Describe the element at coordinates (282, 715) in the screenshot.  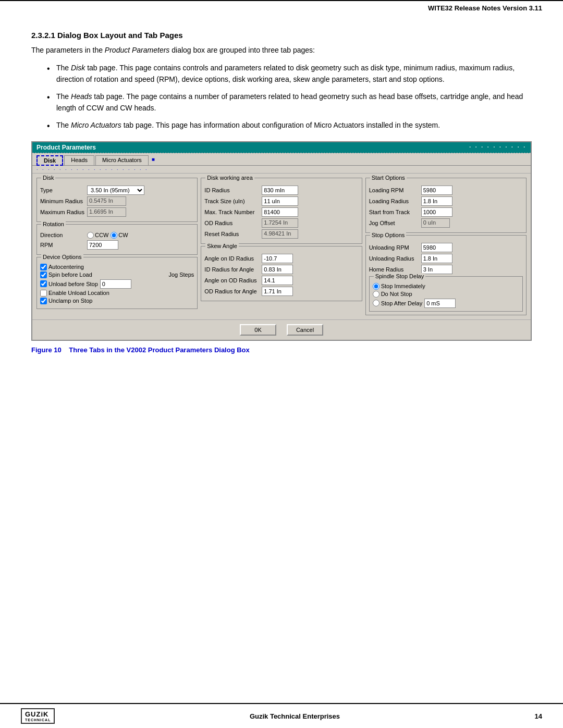
I see `page-footer: GUZiK TECHNICAL Guzik Technical Enterpri…` at that location.